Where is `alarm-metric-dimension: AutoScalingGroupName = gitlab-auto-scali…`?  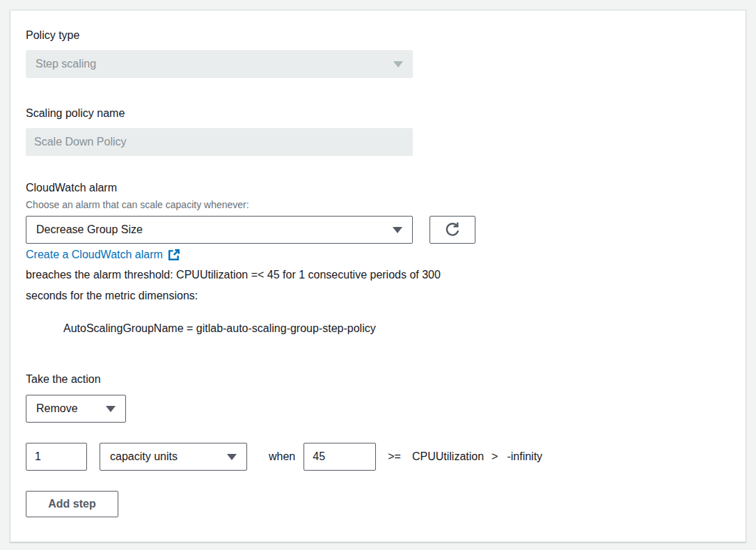
alarm-metric-dimension: AutoScalingGroupName = gitlab-auto-scali… is located at coordinates (378, 329).